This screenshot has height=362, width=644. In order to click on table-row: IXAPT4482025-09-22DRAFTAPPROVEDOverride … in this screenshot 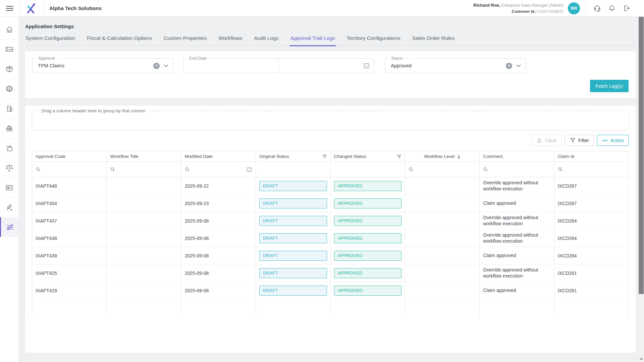, I will do `click(331, 186)`.